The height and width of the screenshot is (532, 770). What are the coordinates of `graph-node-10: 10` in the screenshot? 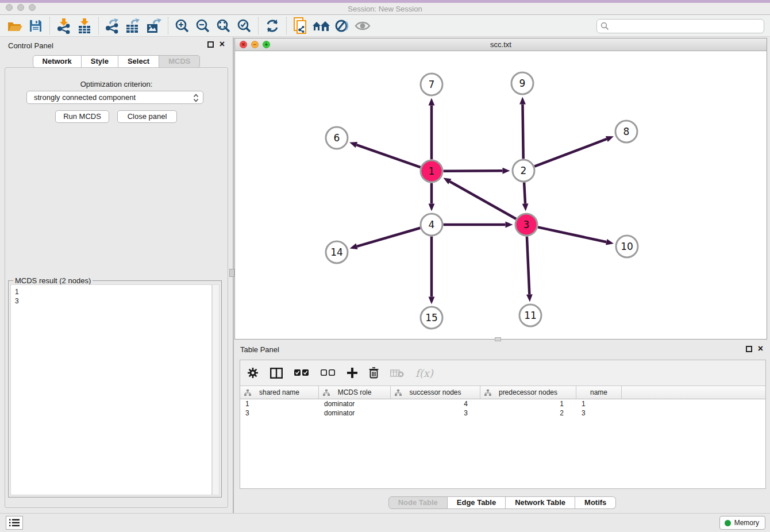 It's located at (627, 246).